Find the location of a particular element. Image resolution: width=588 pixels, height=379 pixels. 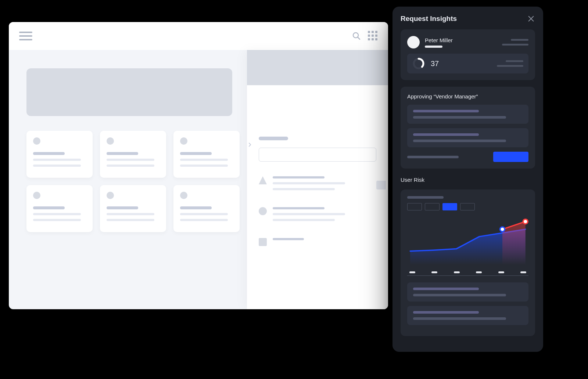

row-action-placeholder is located at coordinates (381, 185).